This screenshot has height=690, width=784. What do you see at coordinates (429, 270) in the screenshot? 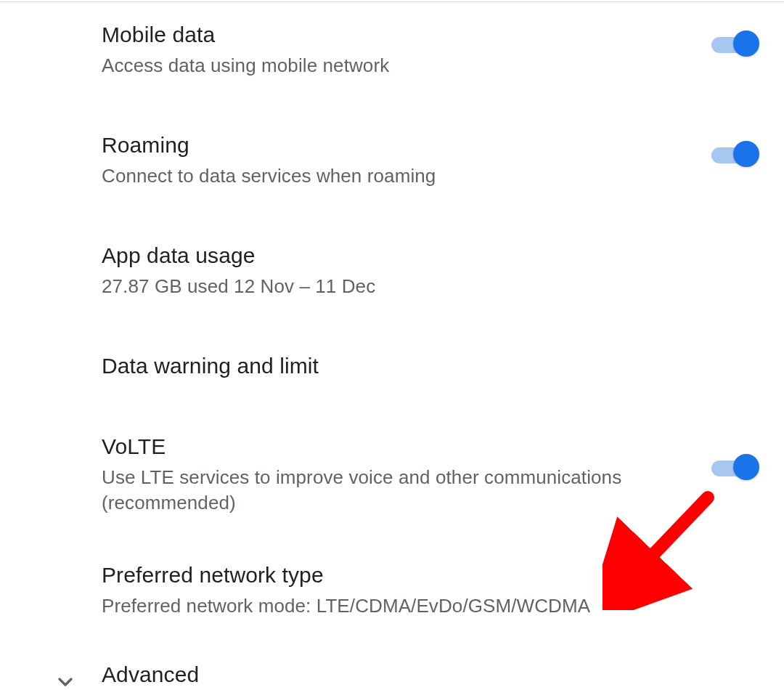
I see `setting-text: App data usage 27.87 GB used 12 Nov – 11…` at bounding box center [429, 270].